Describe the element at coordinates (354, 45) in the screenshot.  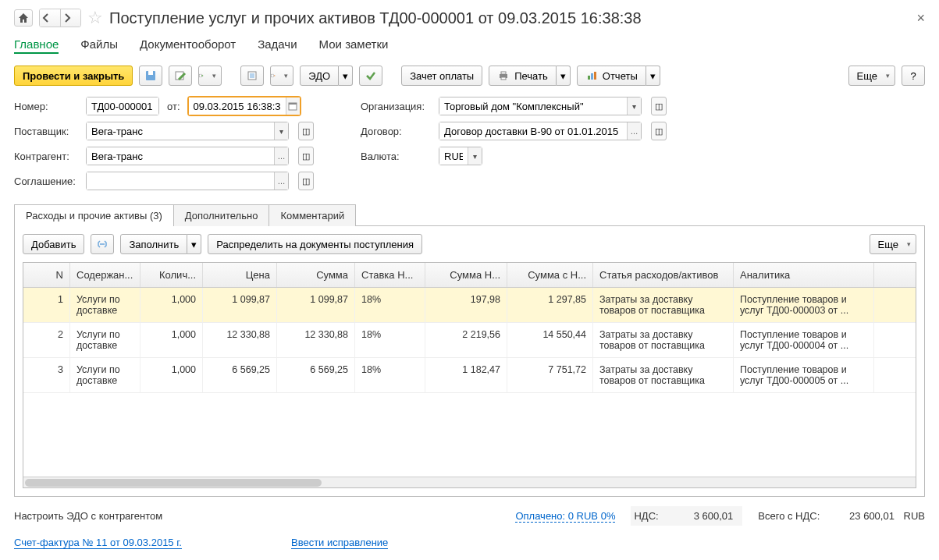
I see `tab-notes: Мои заметки` at that location.